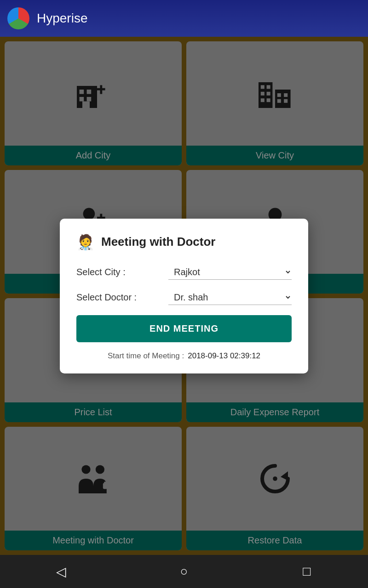  I want to click on start-time-value: 2018-09-13 02:39:12, so click(224, 356).